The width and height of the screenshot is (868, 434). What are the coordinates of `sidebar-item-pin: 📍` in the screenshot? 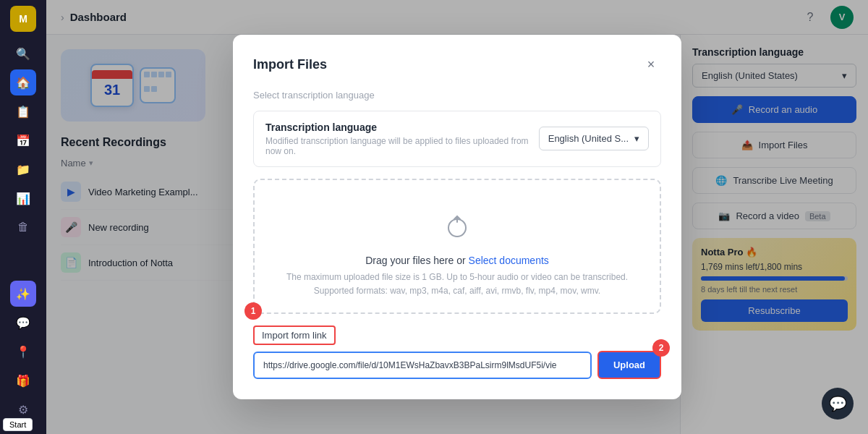 It's located at (23, 352).